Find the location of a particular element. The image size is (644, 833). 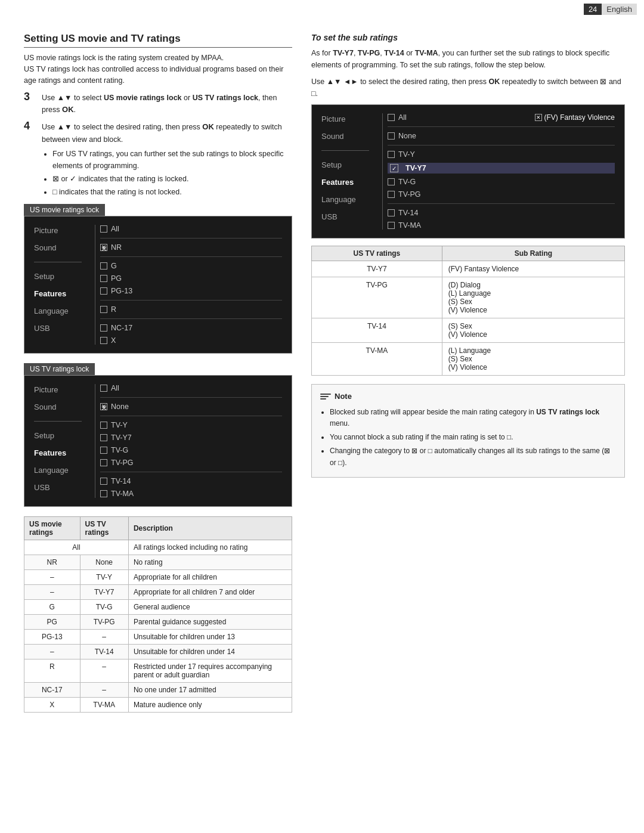

table-row: TV-PG (D) Dialog(L) Language(S) Sex(V) V… is located at coordinates (469, 298).